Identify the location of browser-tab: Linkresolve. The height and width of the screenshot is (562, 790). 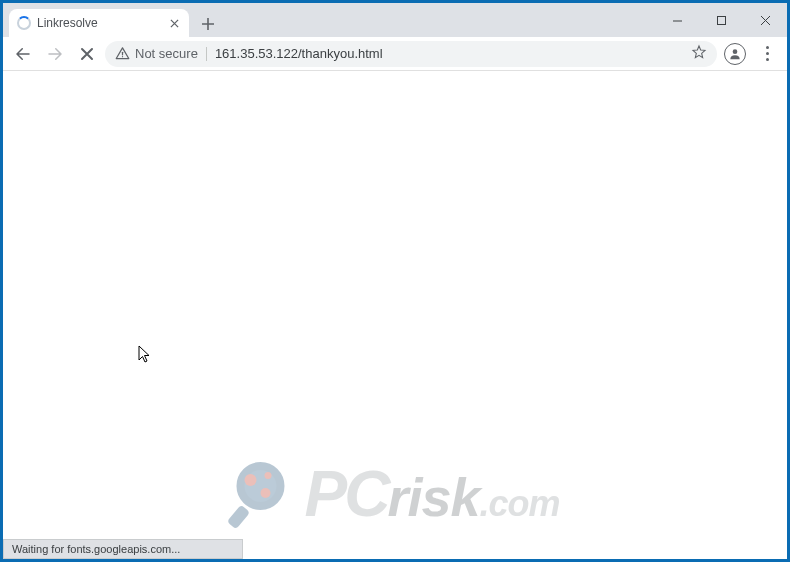
(99, 23).